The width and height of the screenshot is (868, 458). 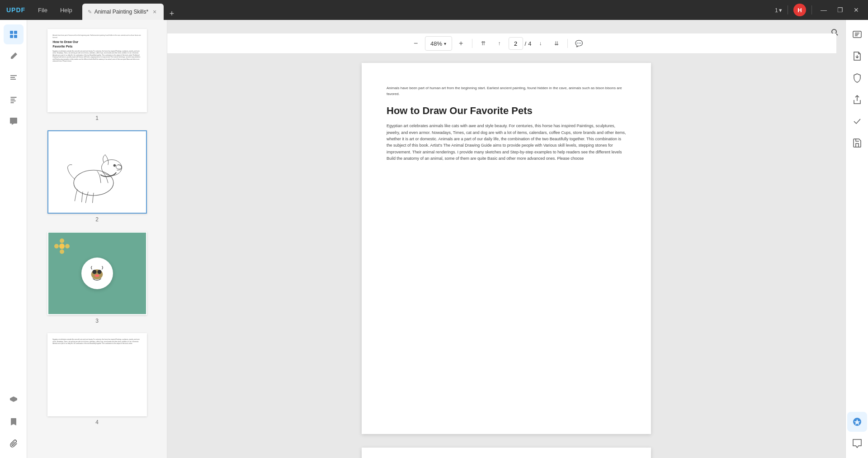 I want to click on thumb-body-1: Egyptian art celebrates animals like cat…, so click(x=97, y=56).